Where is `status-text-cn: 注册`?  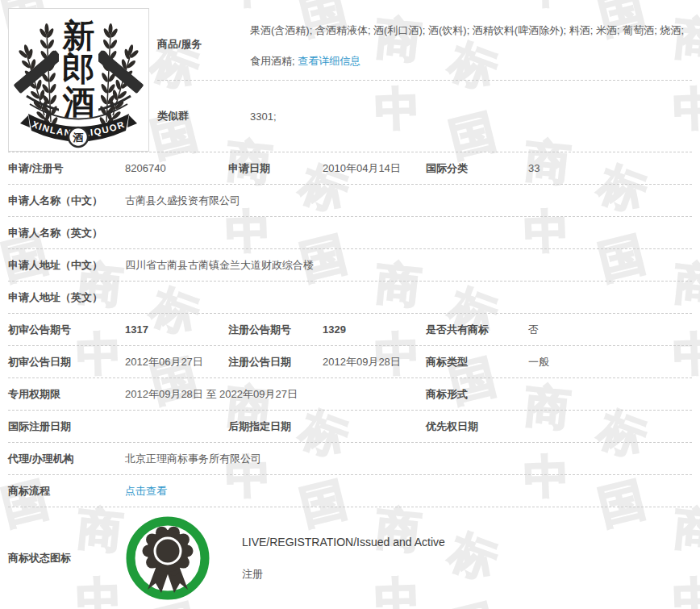
status-text-cn: 注册 is located at coordinates (344, 574).